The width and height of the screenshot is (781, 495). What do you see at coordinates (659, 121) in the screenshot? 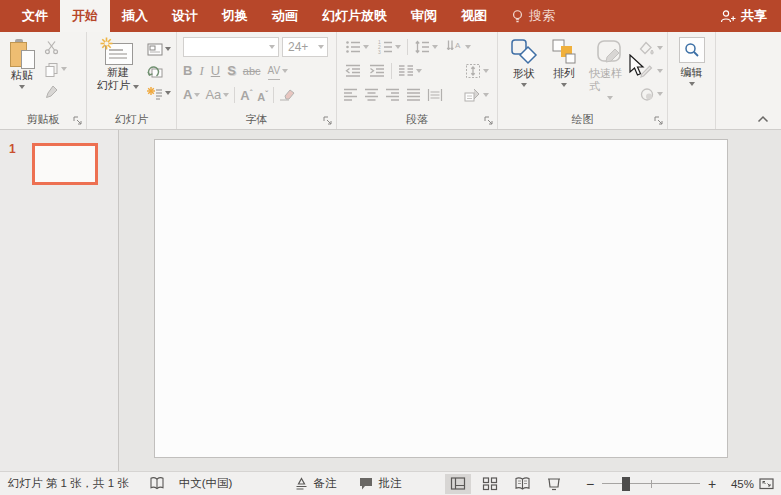
I see `drawing-dialog-launcher` at bounding box center [659, 121].